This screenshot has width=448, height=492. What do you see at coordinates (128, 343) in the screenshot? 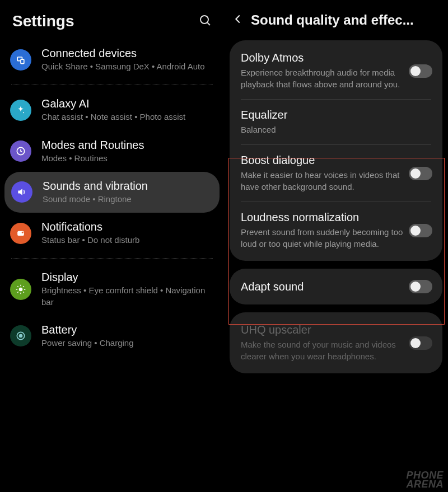
I see `sidebar-item-sub: Power saving • Charging` at bounding box center [128, 343].